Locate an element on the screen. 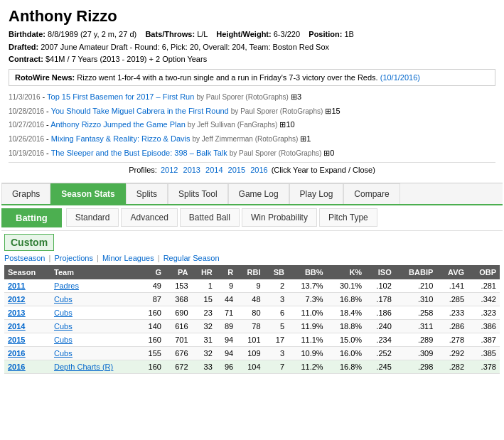 This screenshot has height=440, width=504. tab-splits-tool: Splits Tool is located at coordinates (198, 193).